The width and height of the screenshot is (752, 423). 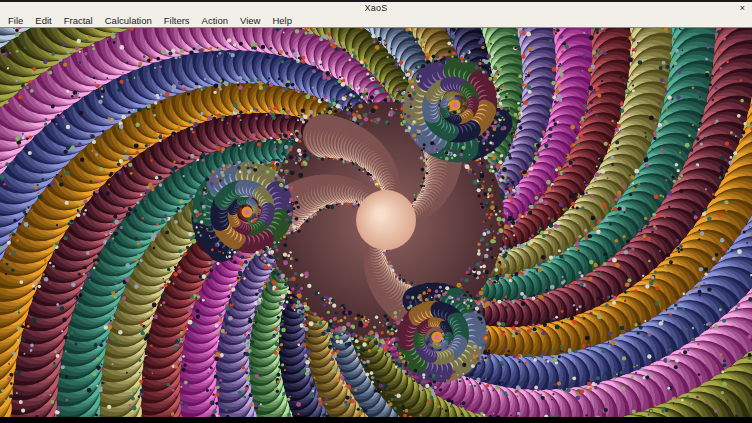 I want to click on menu-item-action: Action, so click(x=215, y=20).